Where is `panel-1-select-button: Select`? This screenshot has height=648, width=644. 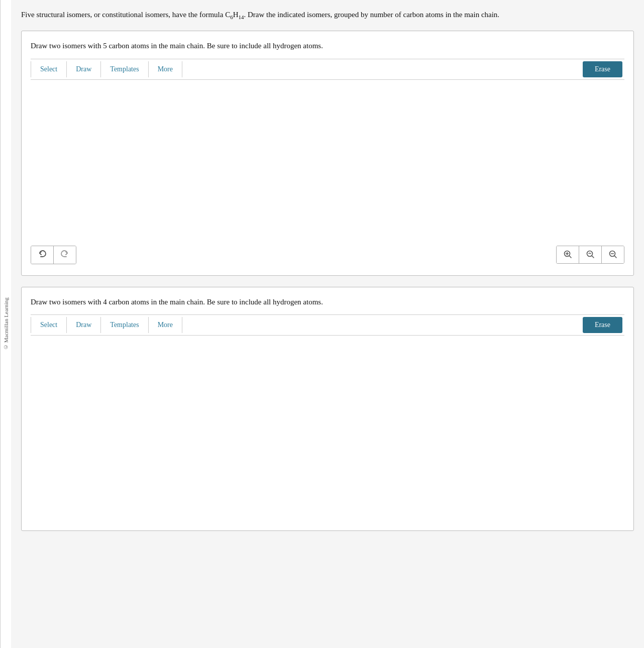
panel-1-select-button: Select is located at coordinates (49, 69).